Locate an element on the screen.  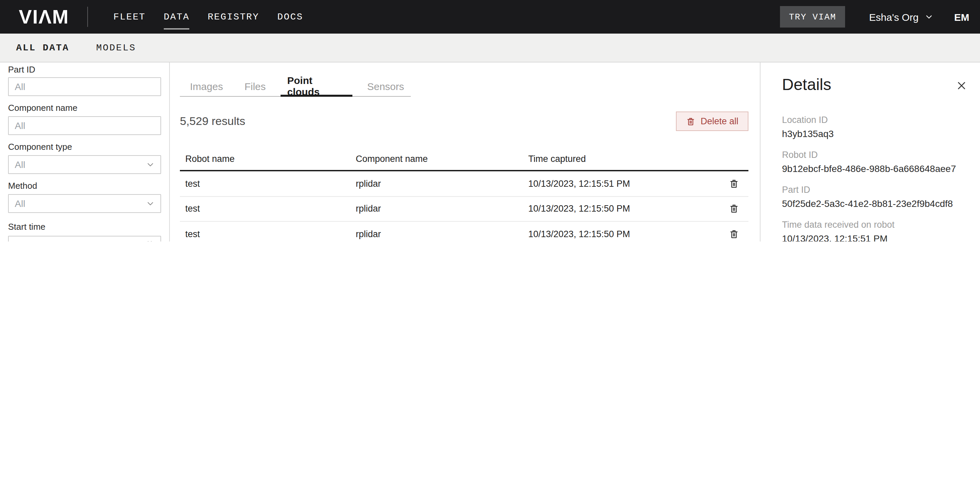
details-field-value: 9b12ebcf-bfe8-486e-988b-6a668648aee7 is located at coordinates (881, 169).